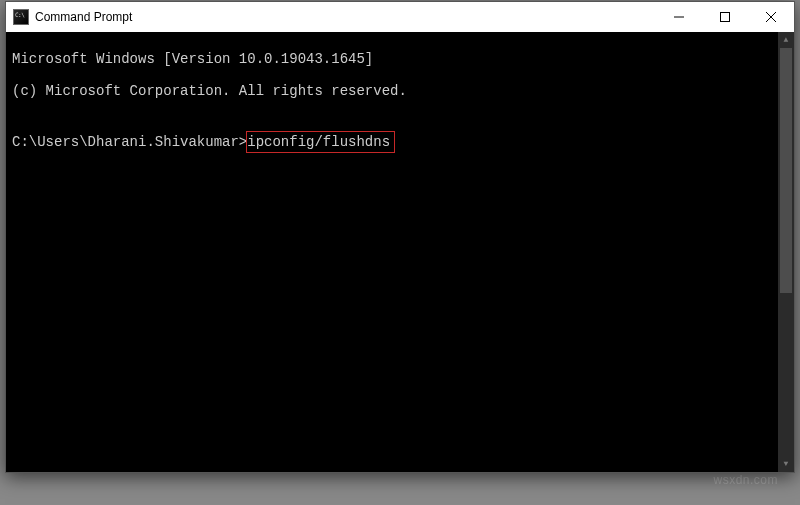 Image resolution: width=800 pixels, height=505 pixels. I want to click on maximize-icon, so click(725, 17).